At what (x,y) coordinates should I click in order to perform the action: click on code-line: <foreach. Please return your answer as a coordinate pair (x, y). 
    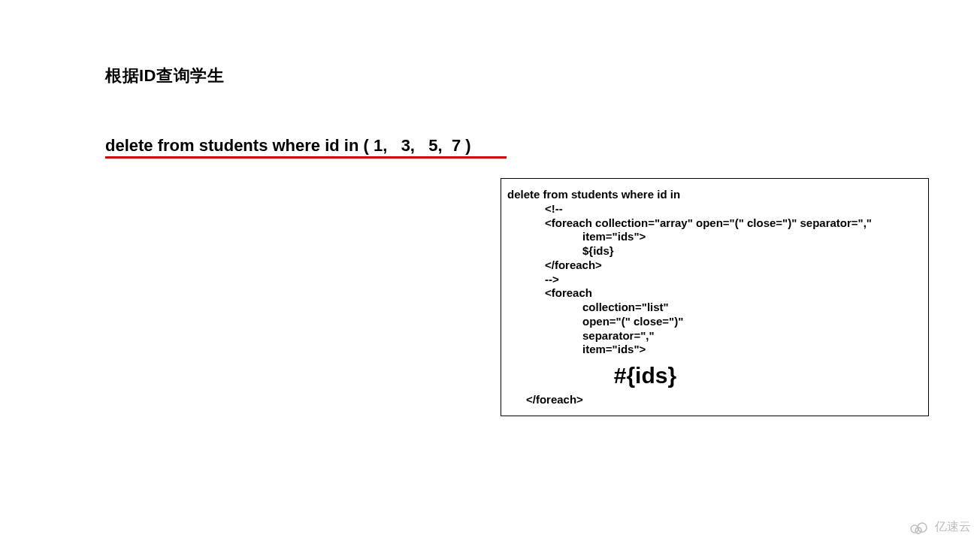
    Looking at the image, I should click on (715, 293).